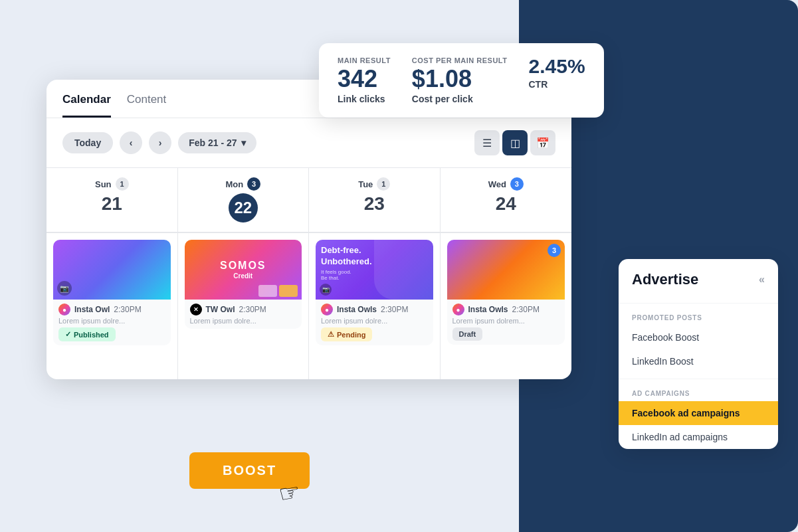 This screenshot has height=532, width=798. Describe the element at coordinates (526, 310) in the screenshot. I see `post-time-wed: 2:30PM` at that location.